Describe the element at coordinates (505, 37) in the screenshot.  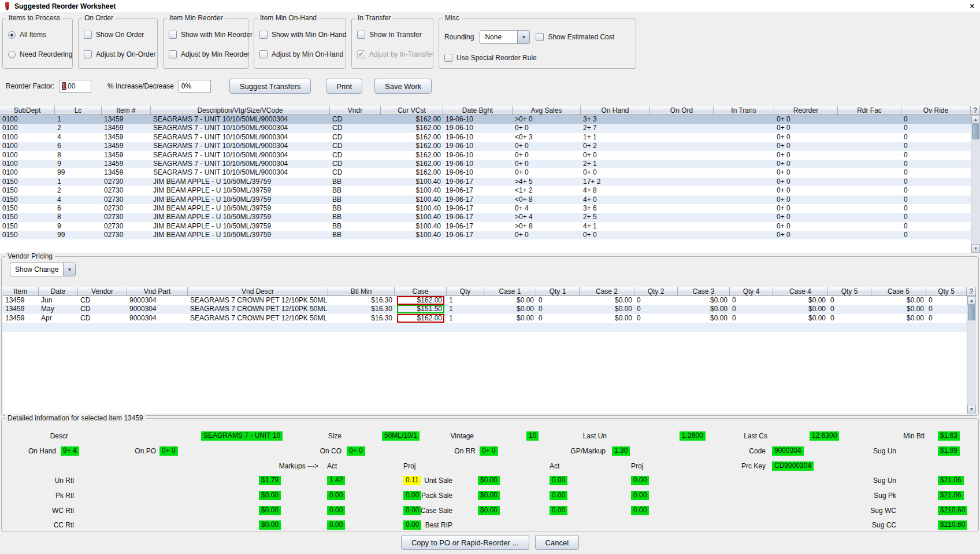
I see `rounding-select: None ▼` at that location.